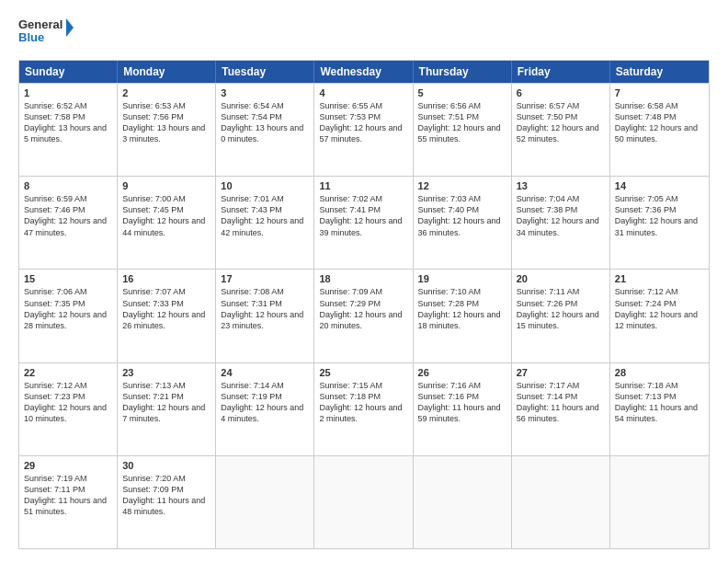 This screenshot has height=563, width=728. Describe the element at coordinates (660, 130) in the screenshot. I see `calendar-cell: 7 Sunrise: 6:58 AMSunset: 7:48 PMDayligh…` at that location.